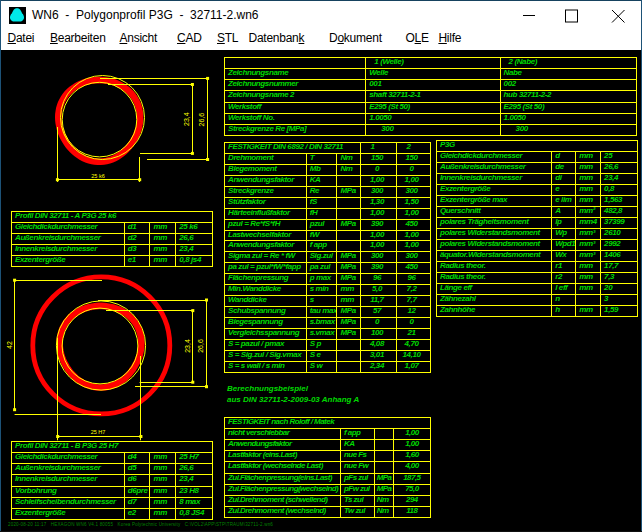 This screenshot has width=642, height=532. I want to click on svg-text: 25 k6, so click(98, 176).